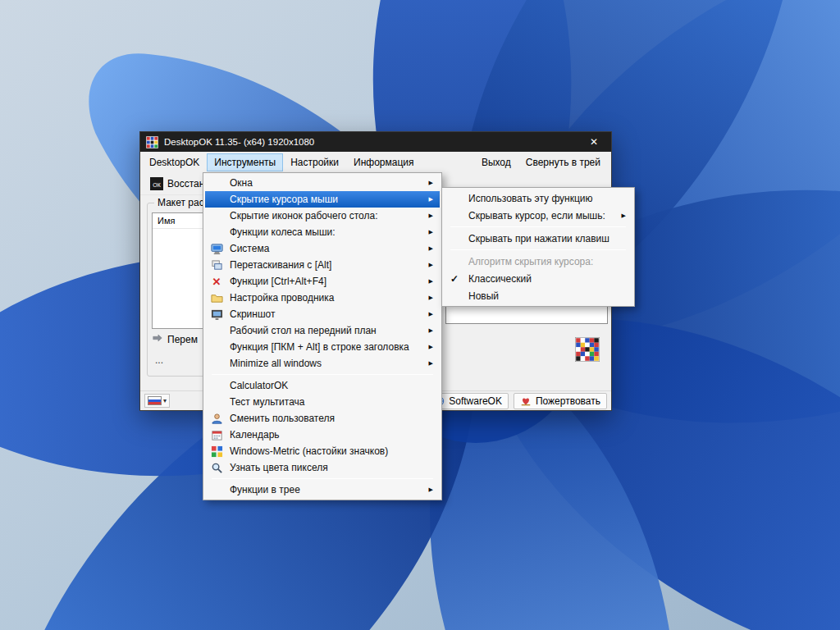 The width and height of the screenshot is (840, 630). I want to click on menu-item-label: CalculatorOK, so click(259, 386).